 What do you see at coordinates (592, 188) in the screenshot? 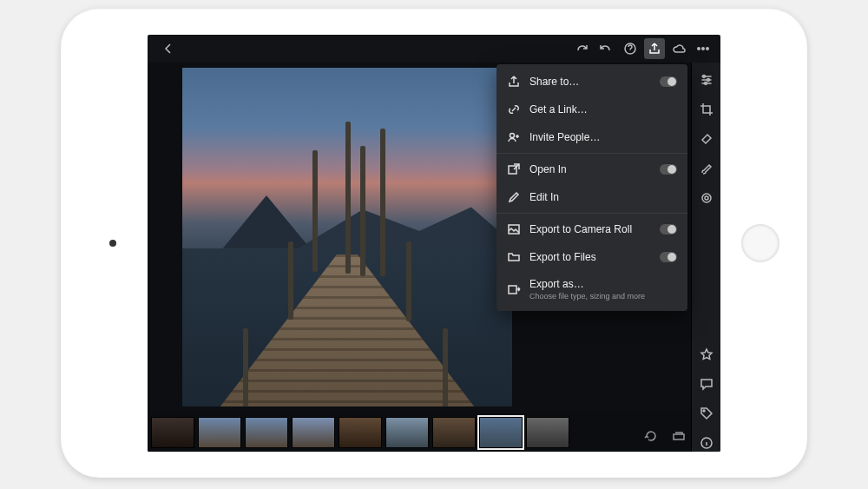
I see `share-menu: Share to… Get a Link… Invite People… Ope…` at bounding box center [592, 188].